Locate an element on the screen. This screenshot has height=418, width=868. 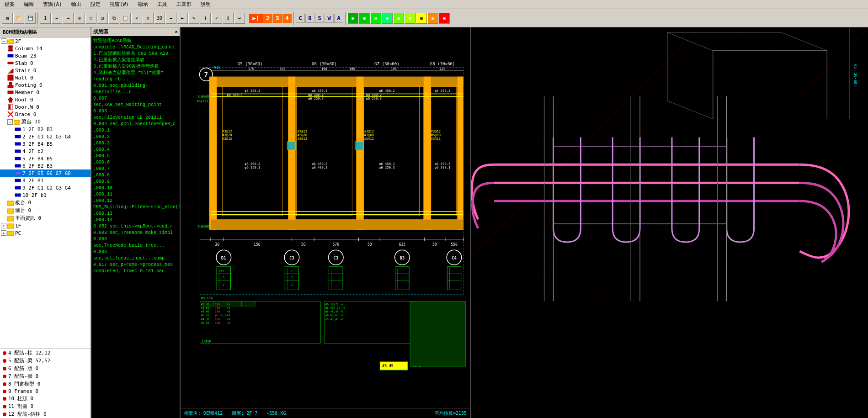
menu-edit: 編輯 is located at coordinates (29, 5).